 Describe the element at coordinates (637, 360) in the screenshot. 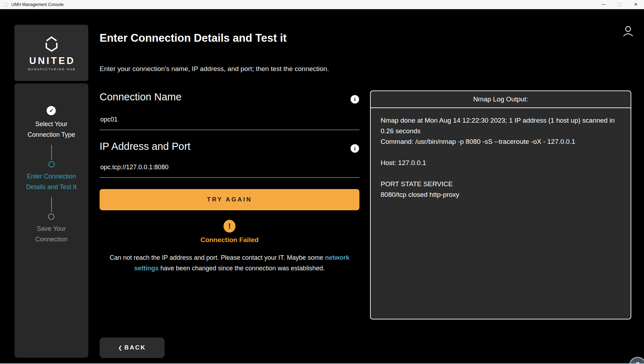

I see `help-button: ?` at that location.